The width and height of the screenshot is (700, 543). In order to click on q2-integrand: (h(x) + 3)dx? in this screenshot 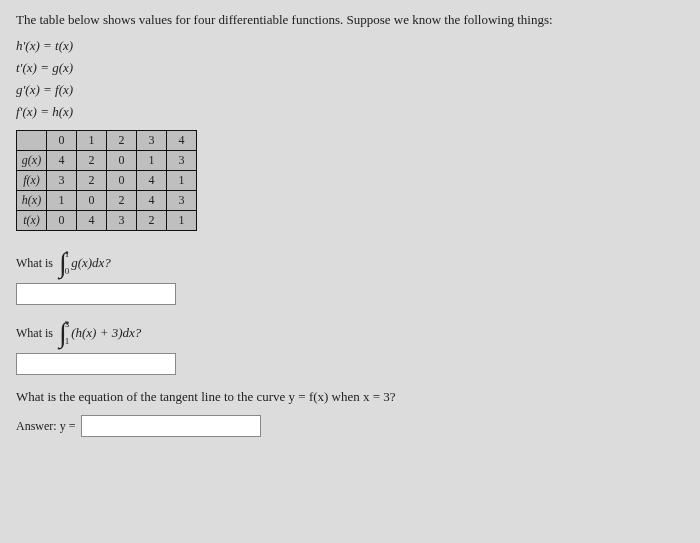, I will do `click(106, 333)`.